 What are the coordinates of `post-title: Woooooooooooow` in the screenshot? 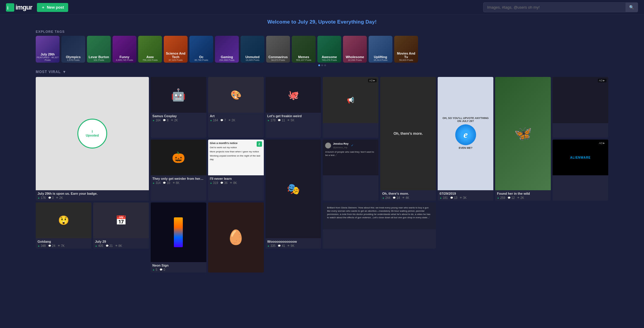 It's located at (294, 242).